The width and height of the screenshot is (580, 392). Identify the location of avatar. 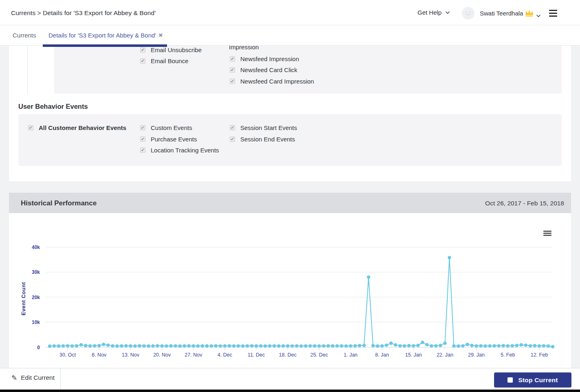
(468, 13).